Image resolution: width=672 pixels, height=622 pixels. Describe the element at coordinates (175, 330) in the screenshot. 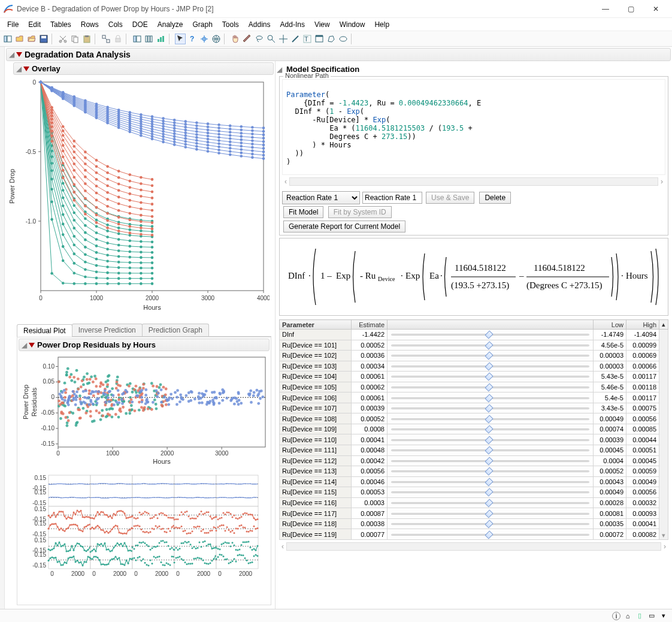

I see `tab-prediction-graph: Prediction Graph` at that location.